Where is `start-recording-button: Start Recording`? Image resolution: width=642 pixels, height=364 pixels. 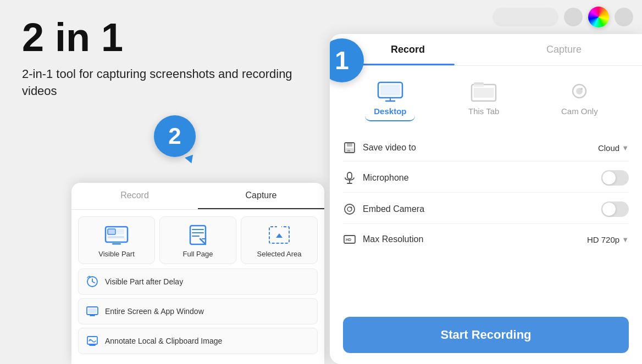
start-recording-button: Start Recording is located at coordinates (486, 335).